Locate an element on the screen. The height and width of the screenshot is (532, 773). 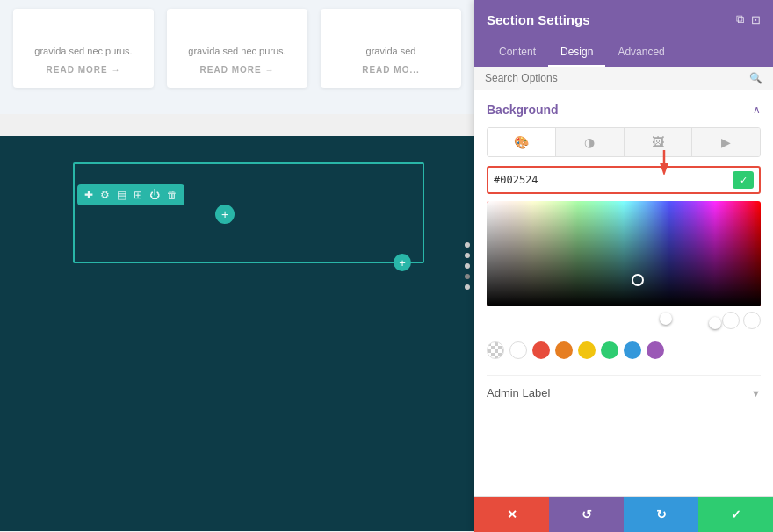
hex-input-row: ✓ is located at coordinates (624, 180).